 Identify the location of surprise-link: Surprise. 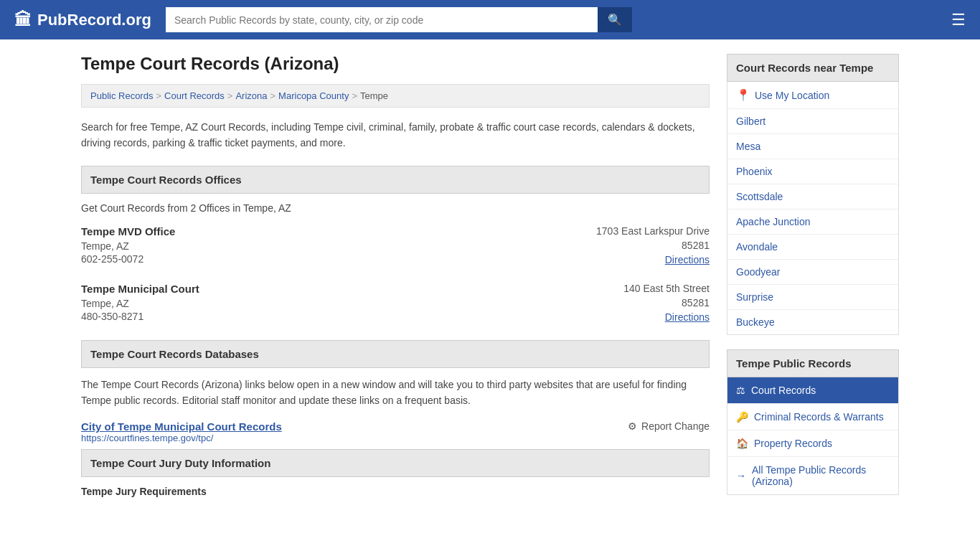
(813, 297).